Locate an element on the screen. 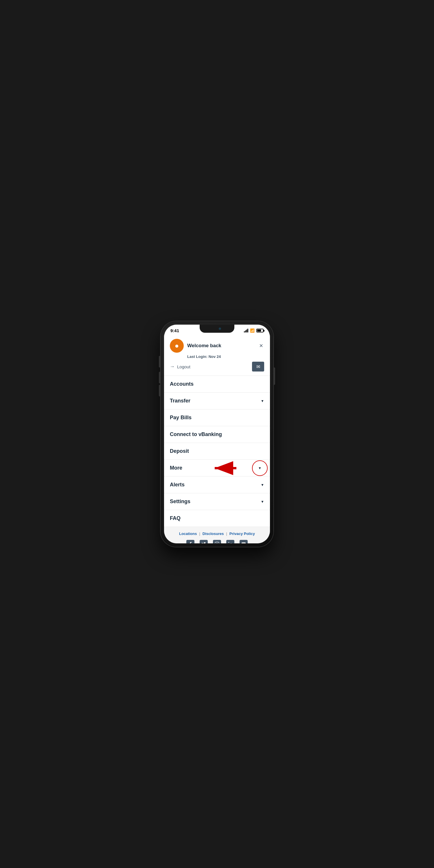  nav-item-pay-bills: Pay Bills is located at coordinates (217, 418).